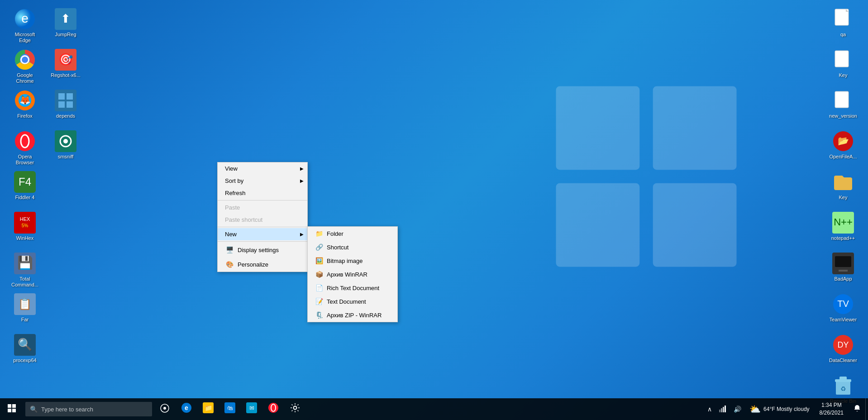 The width and height of the screenshot is (868, 420). I want to click on context-menu-paste-shortcut: Paste shortcut, so click(262, 220).